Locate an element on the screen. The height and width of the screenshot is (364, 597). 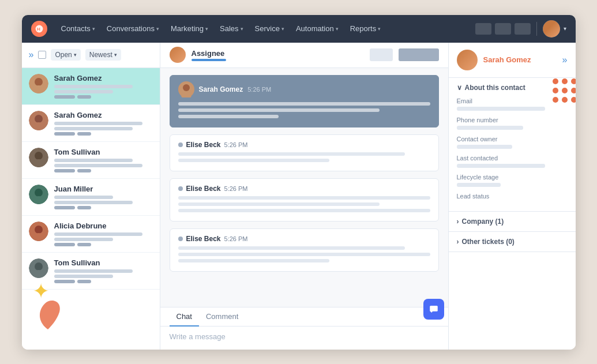
nav-contacts: Contacts ▾ is located at coordinates (78, 29).